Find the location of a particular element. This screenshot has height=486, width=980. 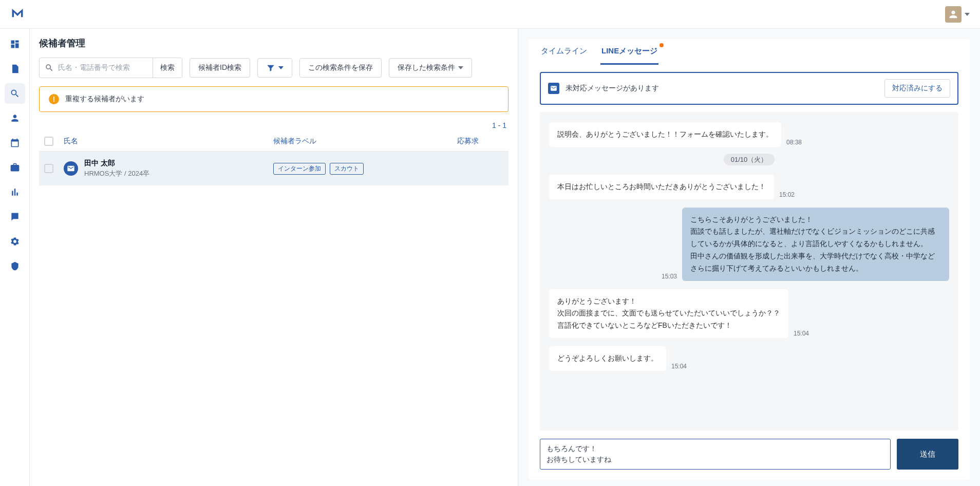

label-tag: スカウト is located at coordinates (347, 169).